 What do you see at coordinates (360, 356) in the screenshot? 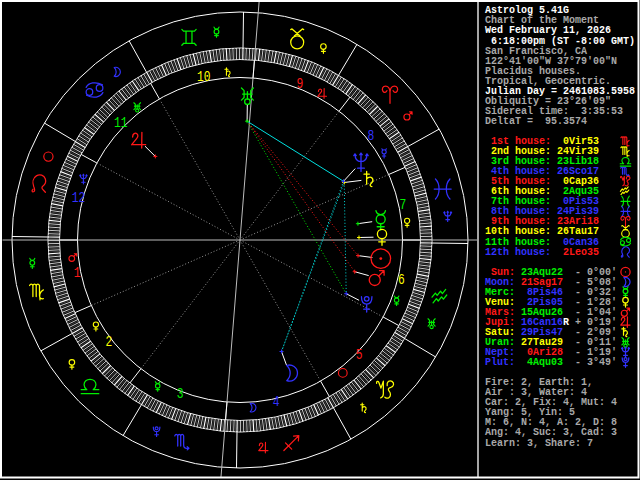
I see `svg-text: 5` at bounding box center [360, 356].